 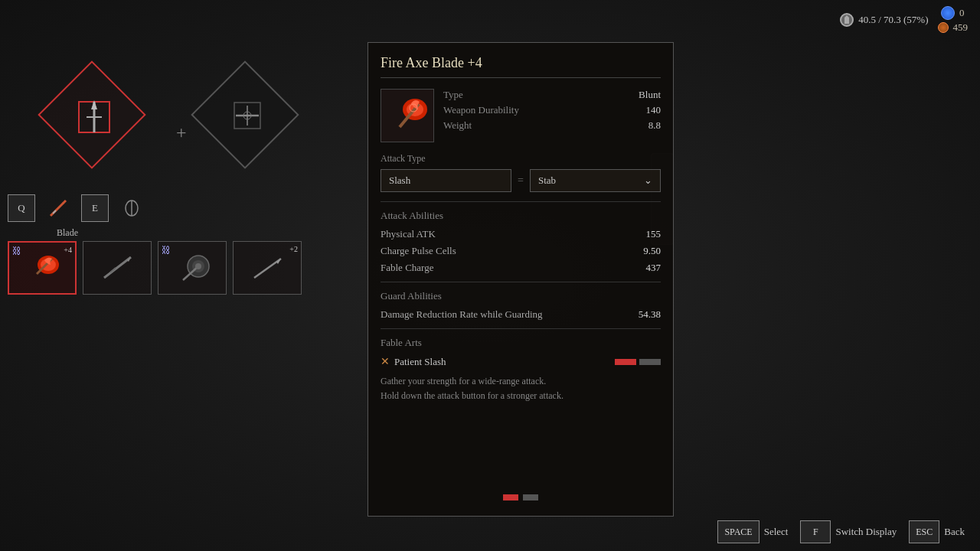 What do you see at coordinates (655, 126) in the screenshot?
I see `weight-value: 8.8` at bounding box center [655, 126].